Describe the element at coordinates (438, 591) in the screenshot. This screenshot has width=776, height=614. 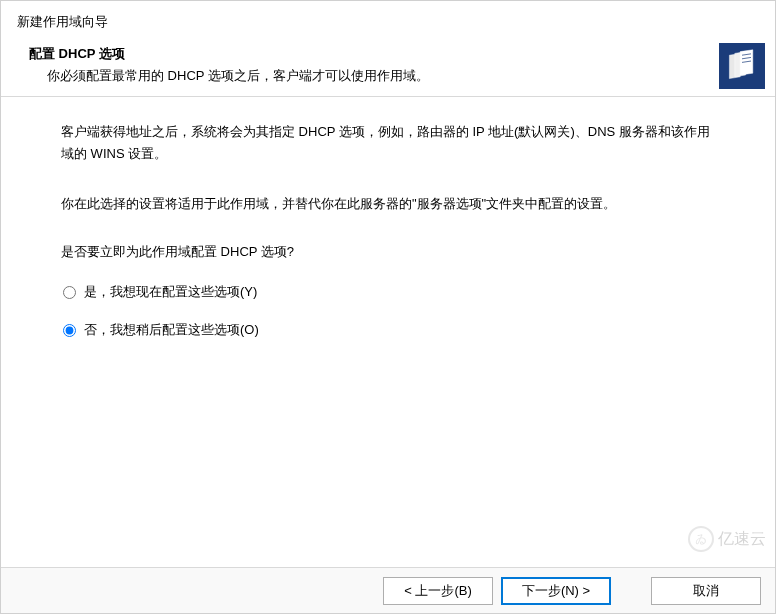
I see `back-button: < 上一步(B)` at that location.